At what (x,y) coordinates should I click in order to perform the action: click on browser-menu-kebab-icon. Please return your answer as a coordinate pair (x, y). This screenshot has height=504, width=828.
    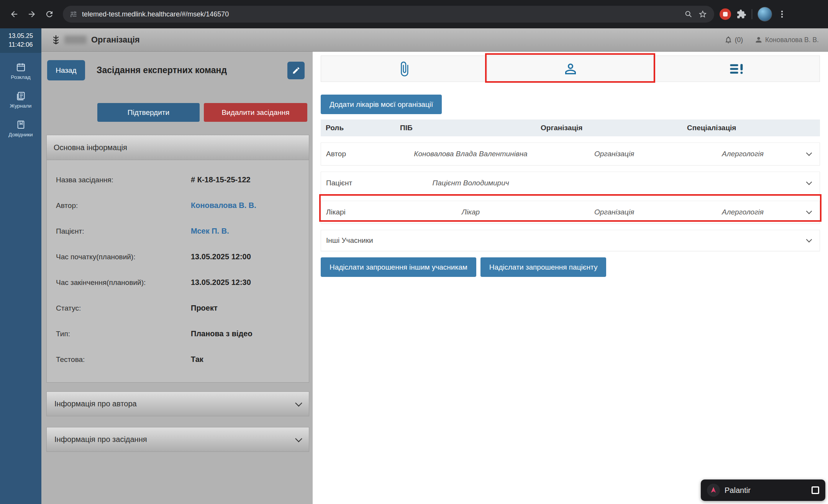
    Looking at the image, I should click on (782, 14).